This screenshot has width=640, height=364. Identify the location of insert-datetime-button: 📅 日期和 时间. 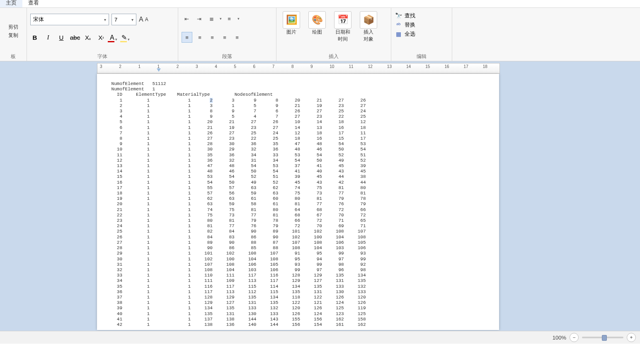
(343, 27).